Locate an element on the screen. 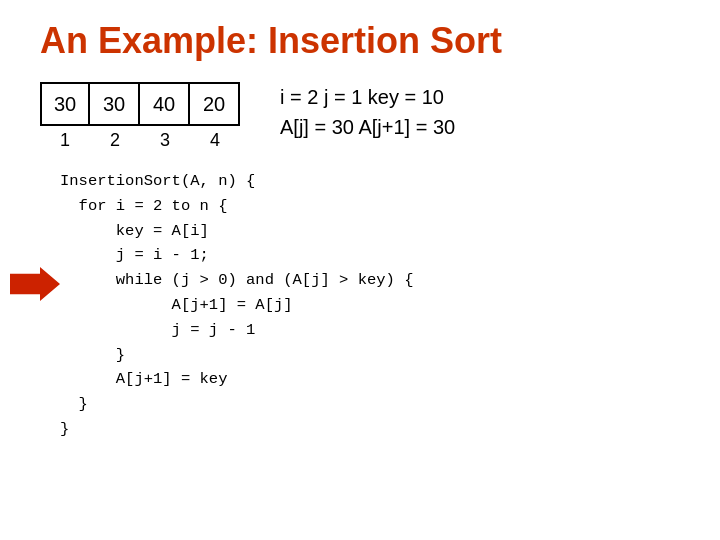 Image resolution: width=720 pixels, height=540 pixels. info-box: i = 2 j = 1 key = 10 A[j] = 30 A[j+1] = … is located at coordinates (368, 112).